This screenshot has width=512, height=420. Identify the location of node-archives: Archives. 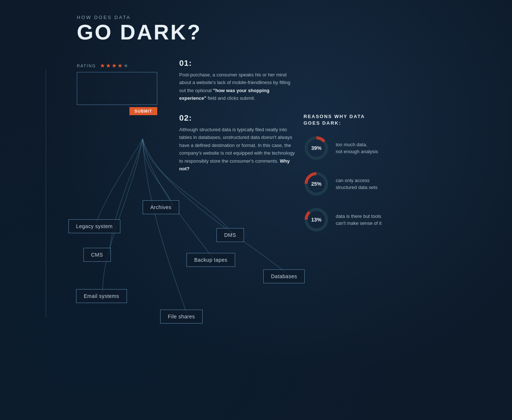
(161, 207).